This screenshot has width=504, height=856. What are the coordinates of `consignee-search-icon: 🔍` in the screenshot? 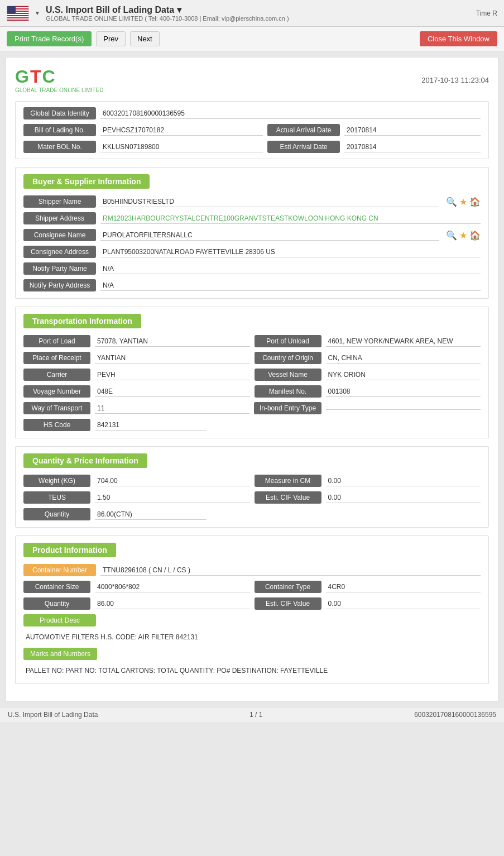 It's located at (452, 236).